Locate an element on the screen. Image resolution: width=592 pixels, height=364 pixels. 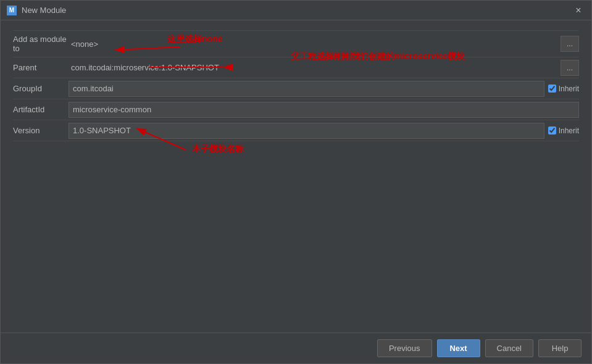
artifactid-input is located at coordinates (323, 110).